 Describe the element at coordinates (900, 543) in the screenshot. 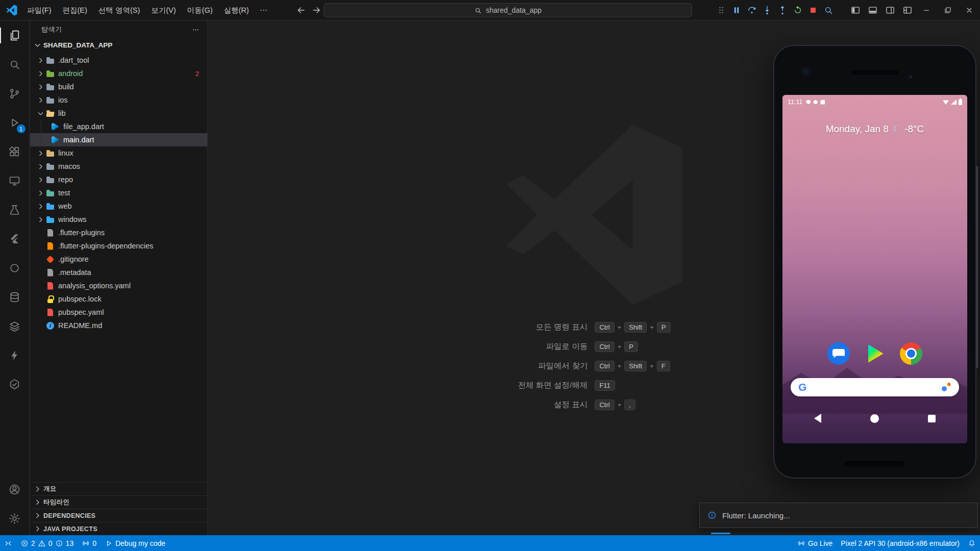

I see `statusbar-flutter-device: Pixel 2 API 30 (android-x86 emulator)` at that location.